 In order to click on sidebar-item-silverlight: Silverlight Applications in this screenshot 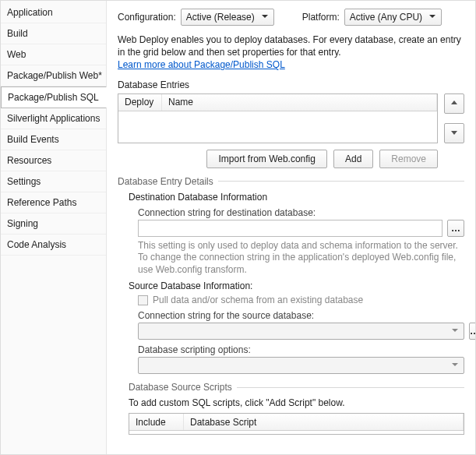, I will do `click(53, 118)`.